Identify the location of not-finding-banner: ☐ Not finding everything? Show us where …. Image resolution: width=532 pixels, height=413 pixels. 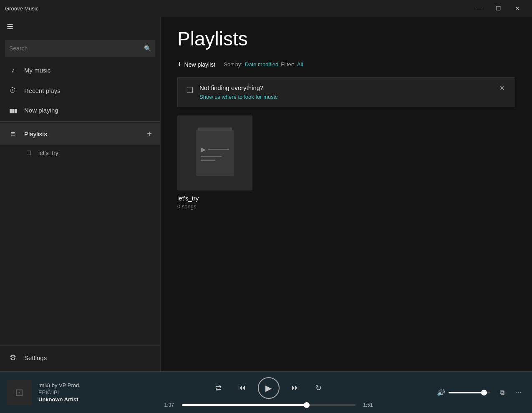
(346, 92).